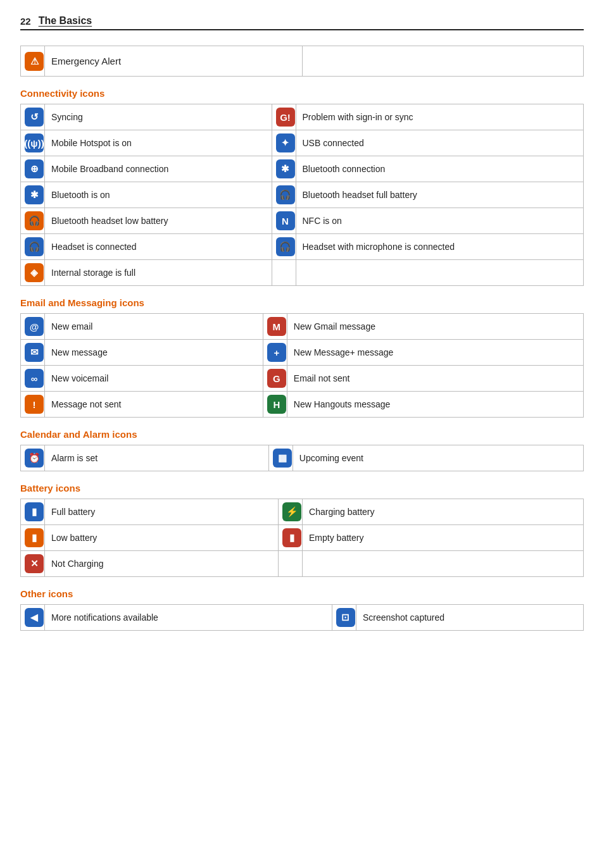 This screenshot has width=604, height=868. Describe the element at coordinates (303, 326) in the screenshot. I see `table-row: @New emailMNew Gmail message` at that location.